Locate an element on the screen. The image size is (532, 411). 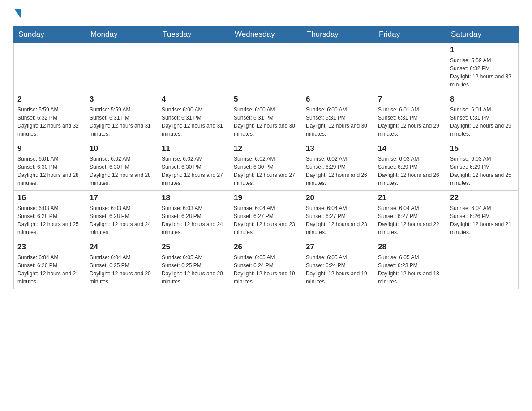
calendar-cell: 18Sunrise: 6:03 AMSunset: 6:28 PMDayligh… is located at coordinates (194, 215).